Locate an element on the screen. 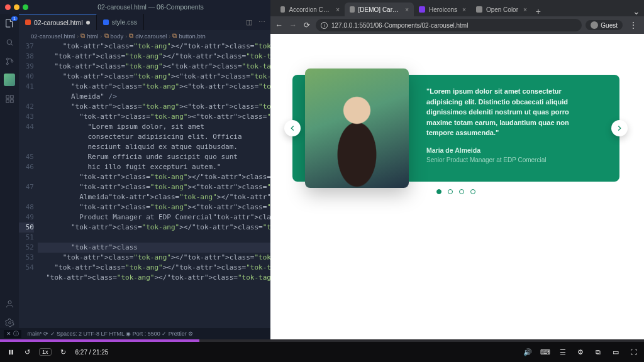 The height and width of the screenshot is (362, 644). reload-icon: ⟳ is located at coordinates (307, 25).